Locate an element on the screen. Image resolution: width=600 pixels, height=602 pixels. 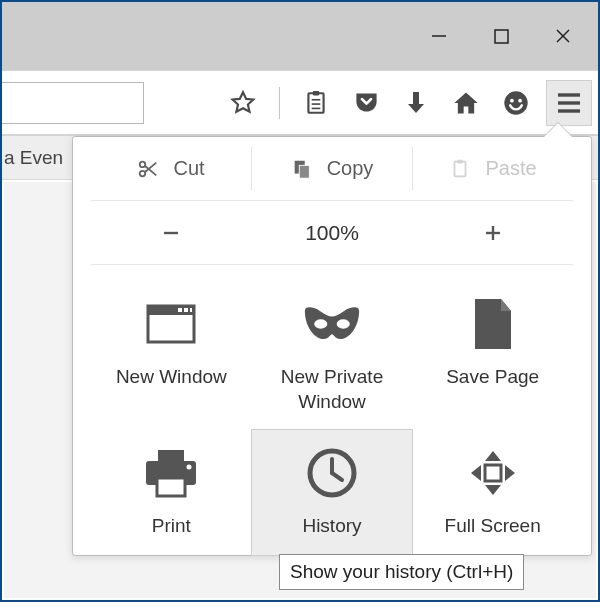
printer-icon is located at coordinates (171, 473).